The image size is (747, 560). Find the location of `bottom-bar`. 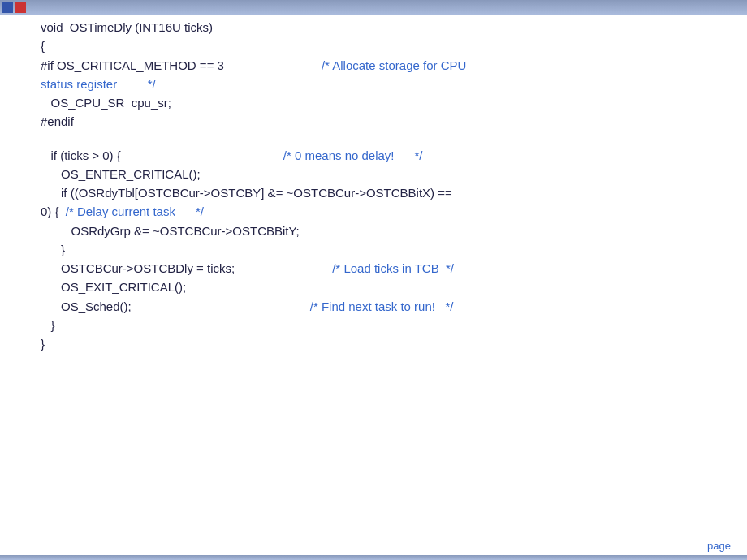

bottom-bar is located at coordinates (374, 558).